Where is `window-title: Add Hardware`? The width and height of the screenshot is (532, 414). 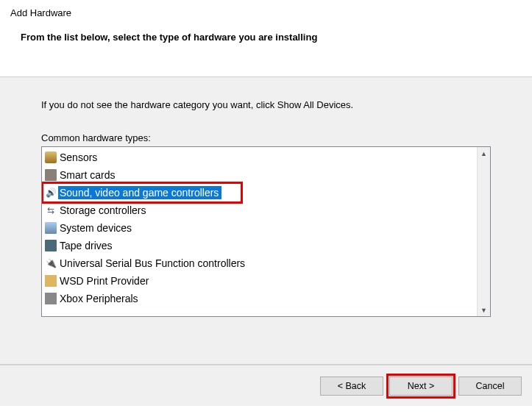 window-title: Add Hardware is located at coordinates (266, 13).